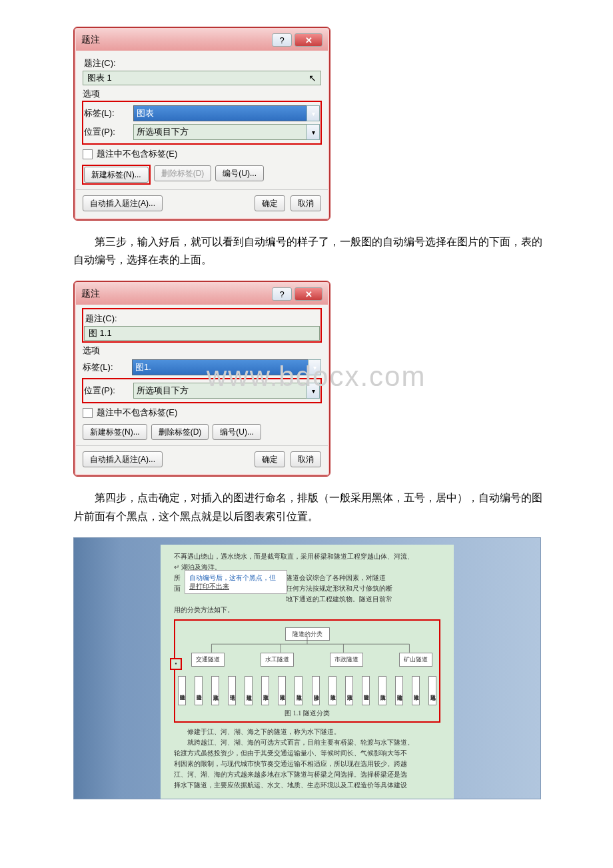 The image size is (613, 868). What do you see at coordinates (282, 691) in the screenshot?
I see `chart-level3-node: 尾水隧道` at bounding box center [282, 691].